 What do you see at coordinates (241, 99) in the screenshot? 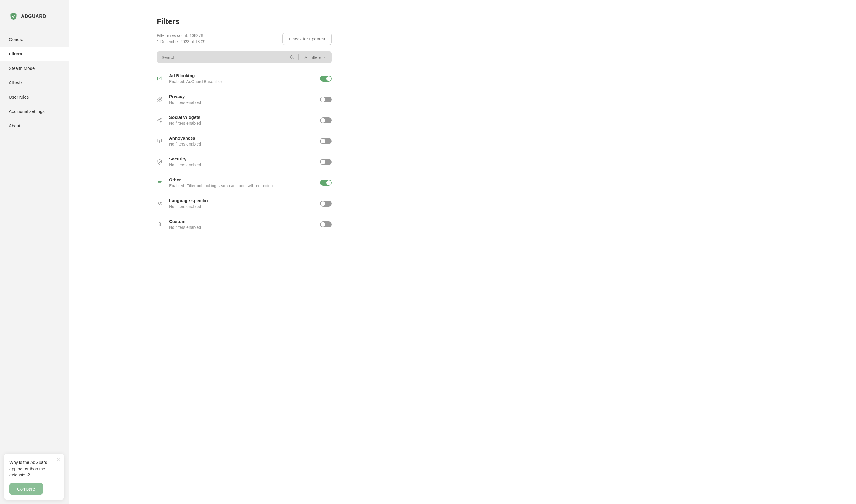
I see `category-text: Privacy No filters enabled` at bounding box center [241, 99].